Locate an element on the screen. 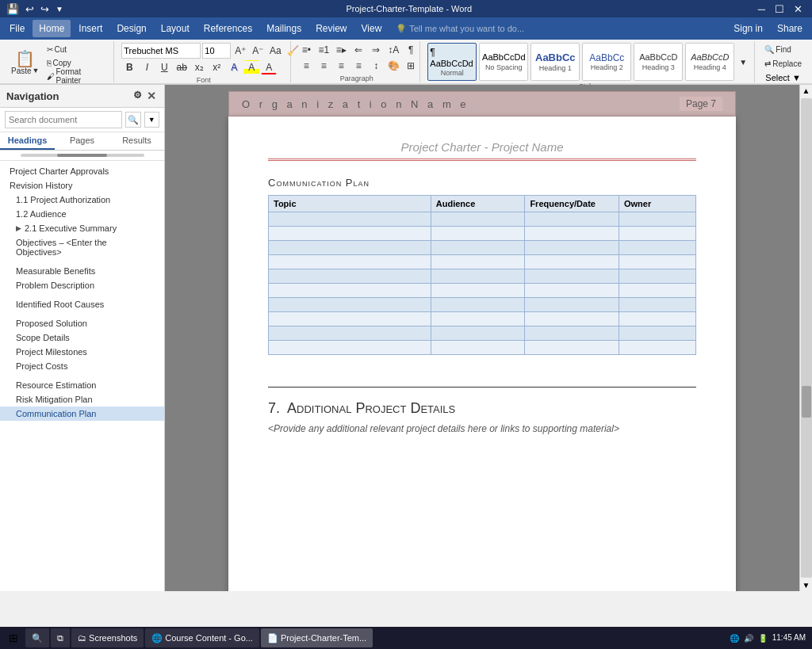  select-button: Select ▼ is located at coordinates (783, 78).